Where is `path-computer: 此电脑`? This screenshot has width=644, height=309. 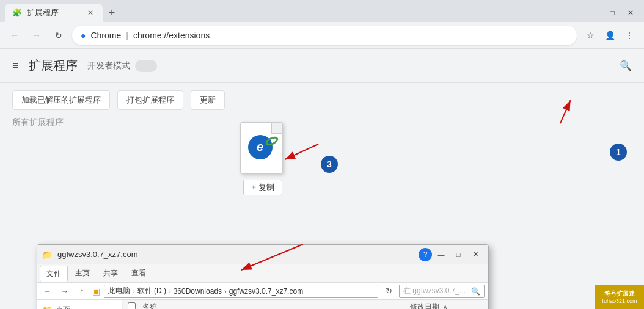 path-computer: 此电脑 is located at coordinates (119, 291).